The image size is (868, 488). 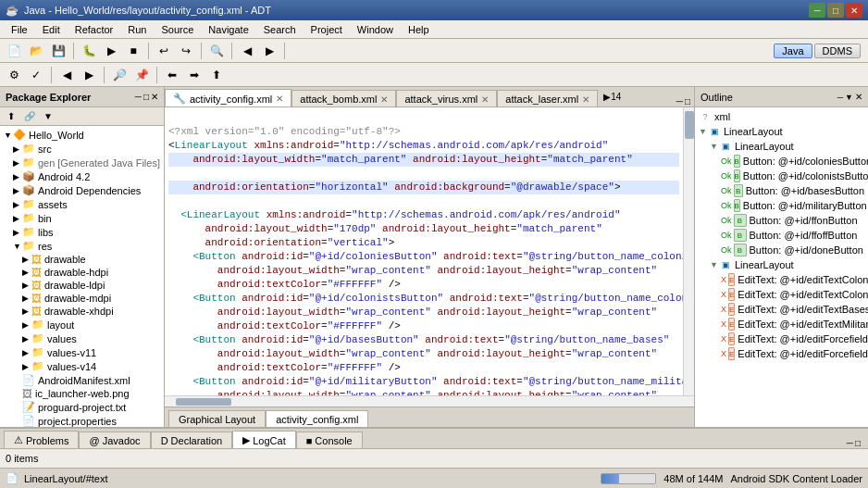 What do you see at coordinates (81, 380) in the screenshot?
I see `tree-item-manifest: 📄 AndroidManifest.xml` at bounding box center [81, 380].